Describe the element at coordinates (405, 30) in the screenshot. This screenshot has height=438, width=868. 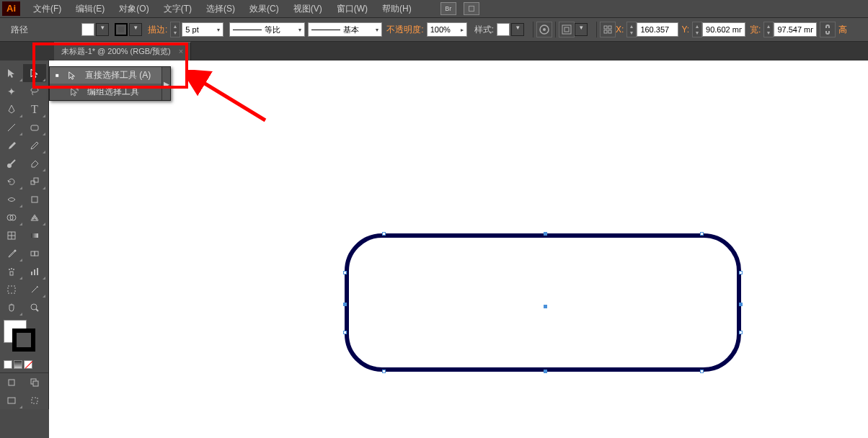
I see `opacity-label: 不透明度:` at that location.